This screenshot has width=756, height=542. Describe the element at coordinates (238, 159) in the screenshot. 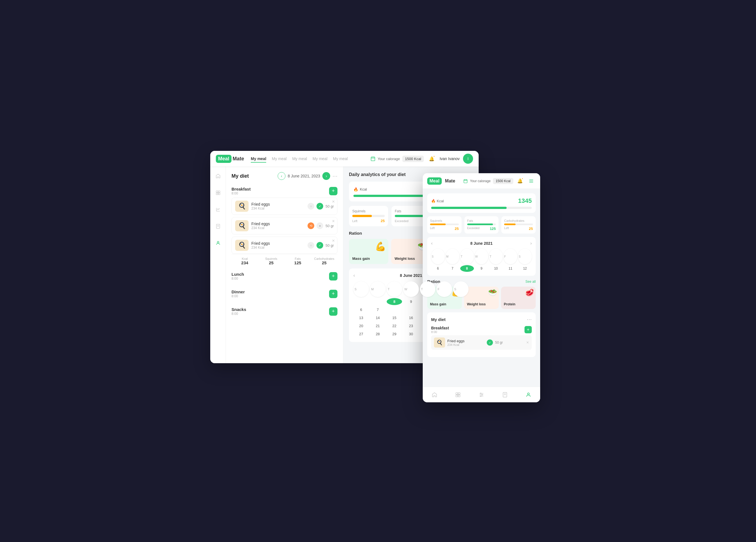

I see `logo-mate: Mate` at that location.